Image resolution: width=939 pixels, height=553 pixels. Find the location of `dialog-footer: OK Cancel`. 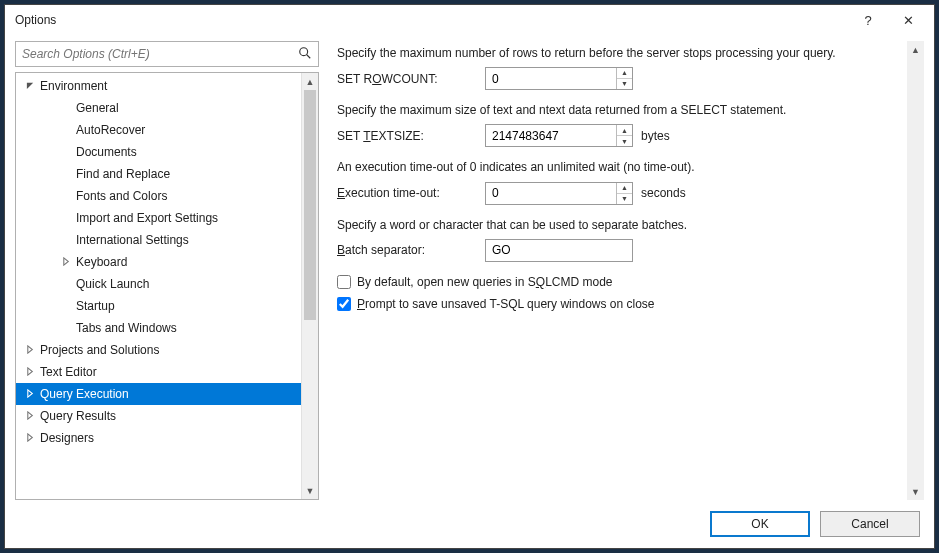

dialog-footer: OK Cancel is located at coordinates (470, 524).